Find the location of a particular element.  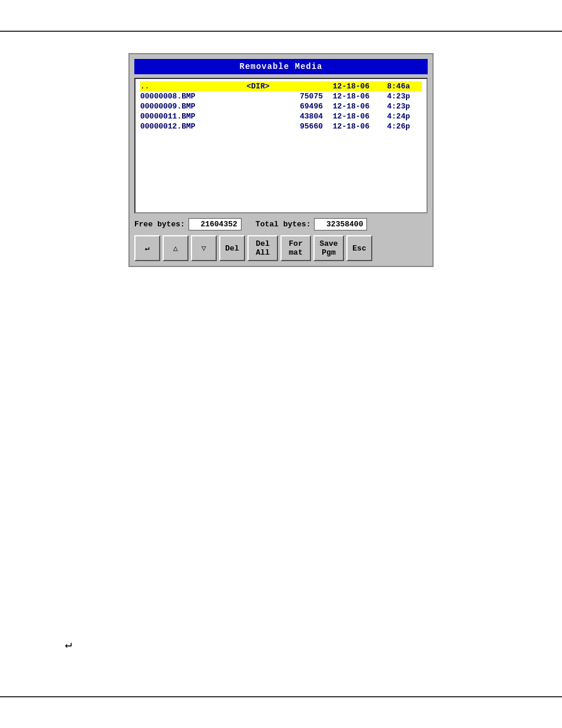

enter-button: ↵ is located at coordinates (147, 248).